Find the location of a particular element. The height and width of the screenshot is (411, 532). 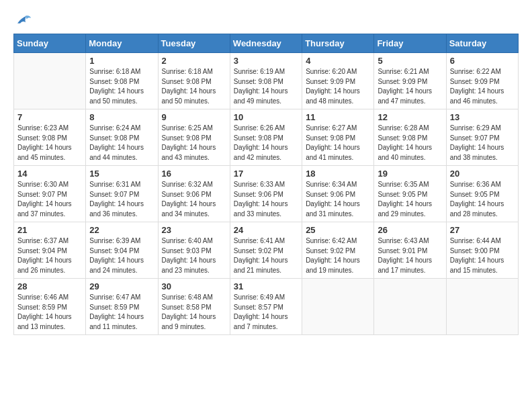

calendar-cell: 27Sunrise: 6:44 AMSunset: 9:00 PMDayligh… is located at coordinates (482, 250).